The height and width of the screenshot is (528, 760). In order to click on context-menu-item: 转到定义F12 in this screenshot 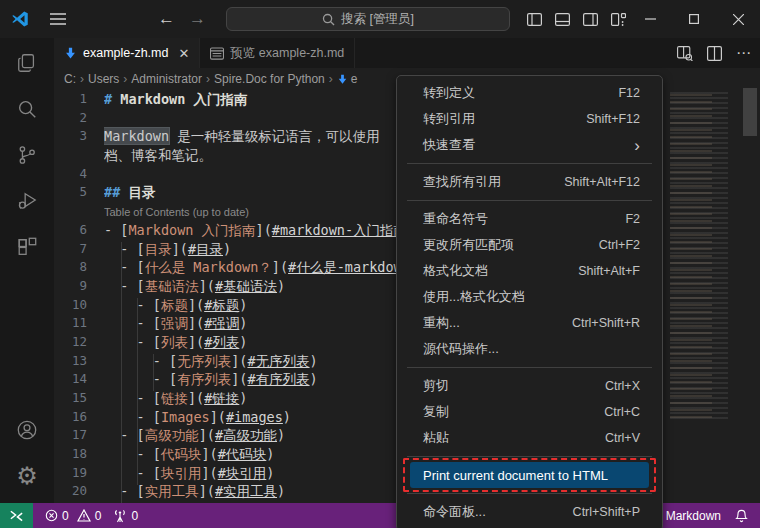, I will do `click(530, 93)`.